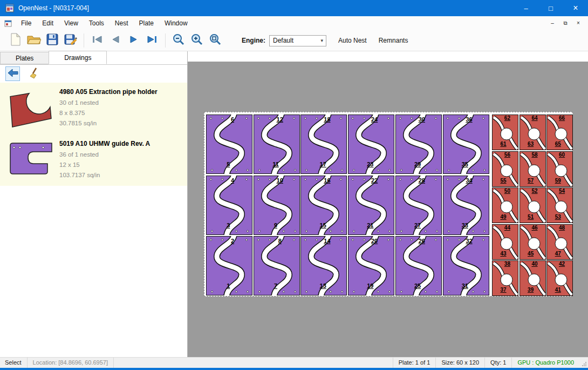  I want to click on nested-pair-red: 5655, so click(505, 169).